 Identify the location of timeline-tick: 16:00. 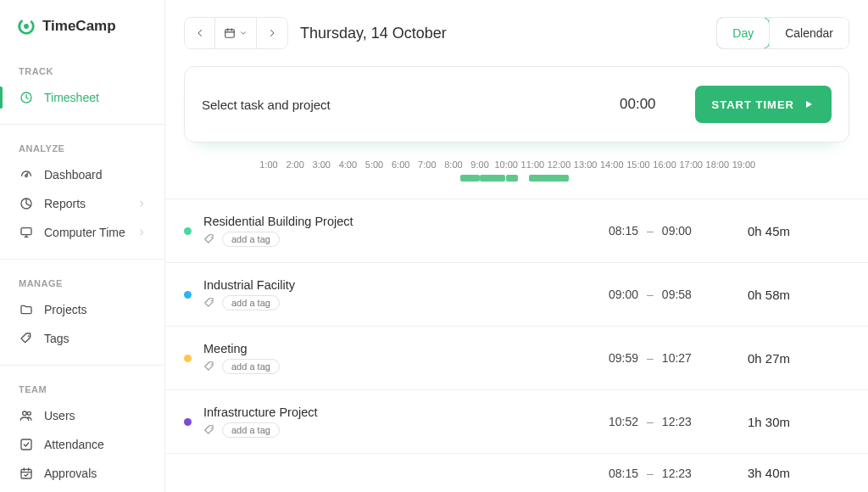
(665, 165).